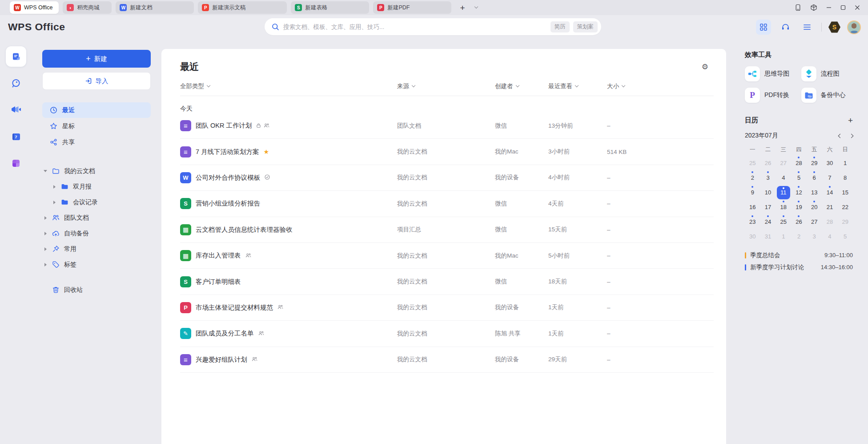  What do you see at coordinates (16, 57) in the screenshot?
I see `rail-documents-button` at bounding box center [16, 57].